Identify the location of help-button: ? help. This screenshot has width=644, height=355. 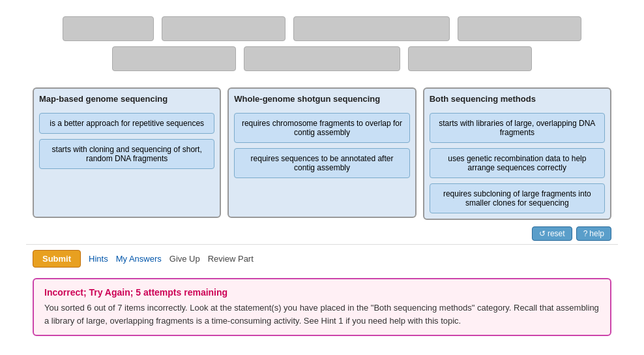
(594, 234).